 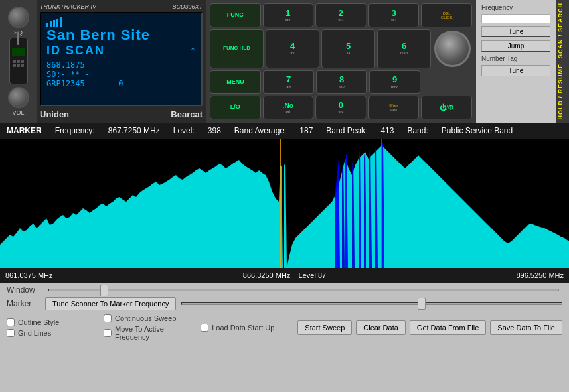 What do you see at coordinates (29, 275) in the screenshot?
I see `left-freq: 861.0375 MHz` at bounding box center [29, 275].